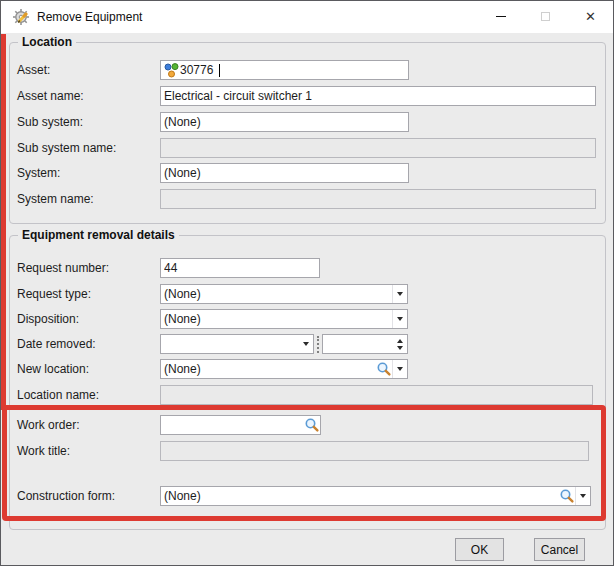  Describe the element at coordinates (278, 319) in the screenshot. I see `disposition-value: (None)` at that location.